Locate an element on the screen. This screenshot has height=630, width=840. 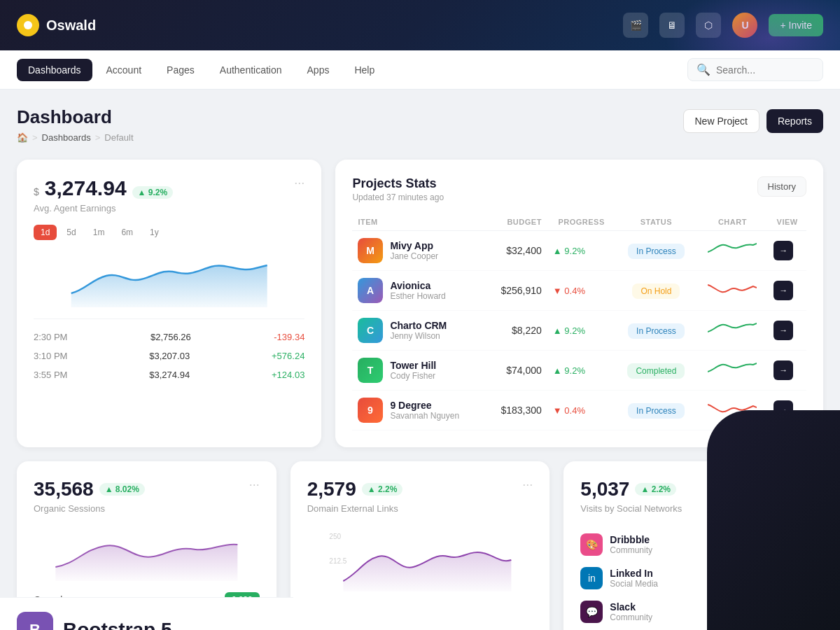
social-more-icon: ··· is located at coordinates (801, 484).